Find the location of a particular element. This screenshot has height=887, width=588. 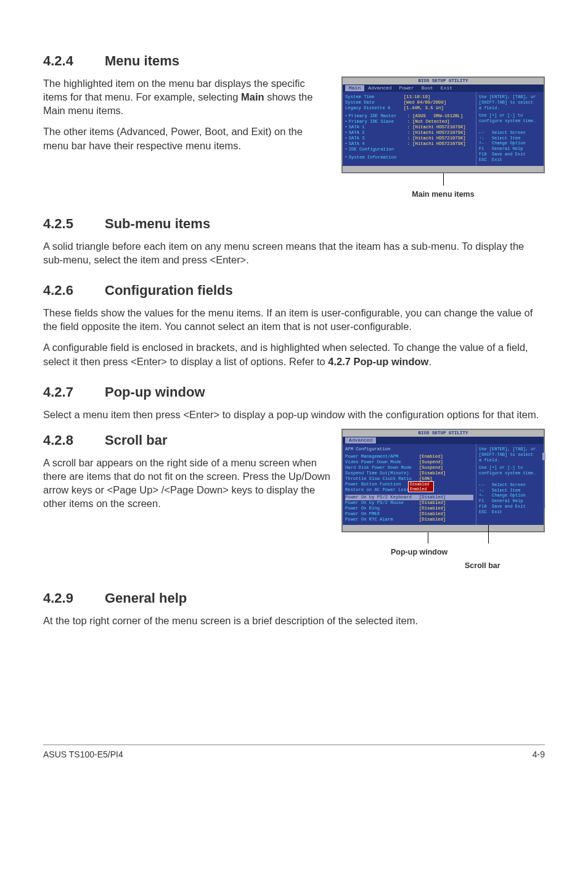

caption-scrollbar: Scroll bar is located at coordinates (483, 566).